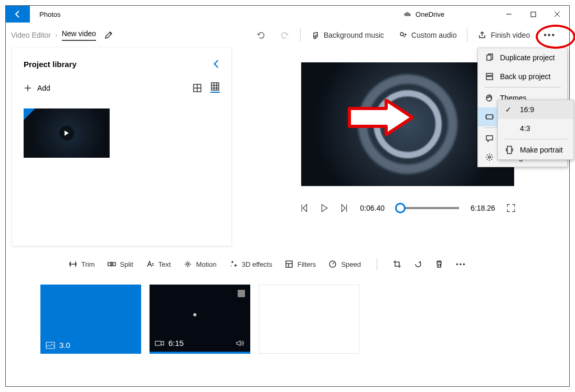 This screenshot has width=575, height=392. What do you see at coordinates (428, 35) in the screenshot?
I see `custom-audio-button: Custom audio` at bounding box center [428, 35].